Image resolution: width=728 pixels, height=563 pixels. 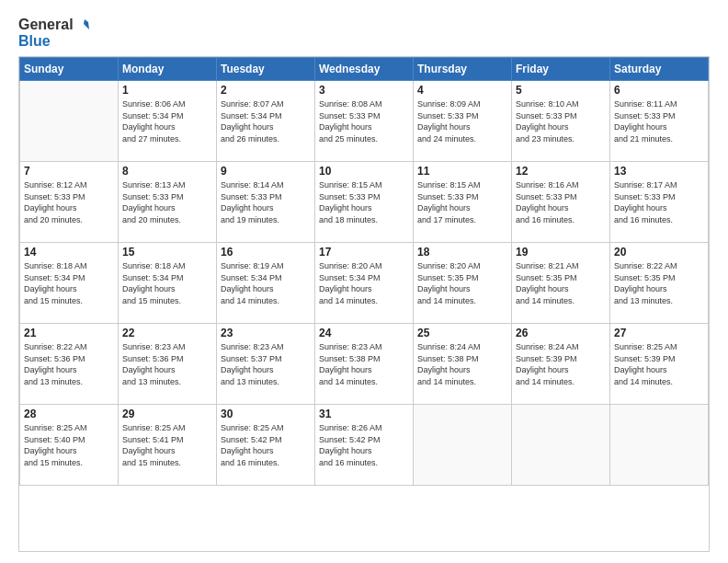 What do you see at coordinates (266, 333) in the screenshot?
I see `day-number: 23` at bounding box center [266, 333].